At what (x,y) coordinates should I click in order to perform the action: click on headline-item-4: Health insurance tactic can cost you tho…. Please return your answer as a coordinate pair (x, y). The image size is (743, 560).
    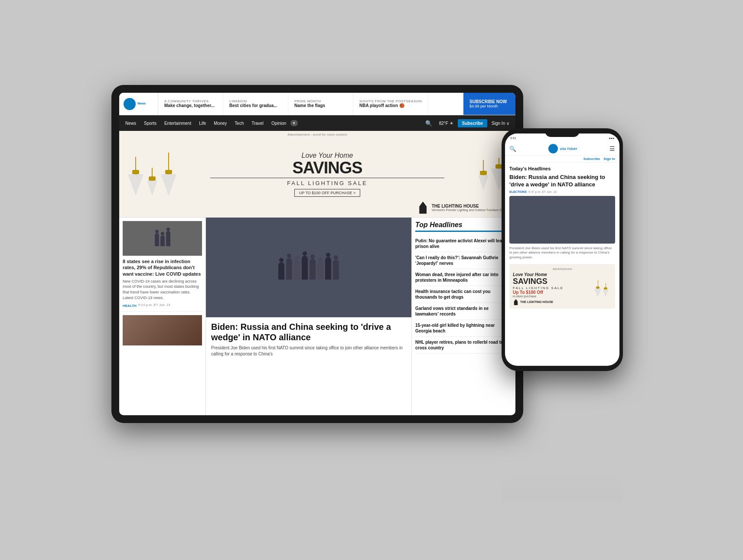
    Looking at the image, I should click on (464, 295).